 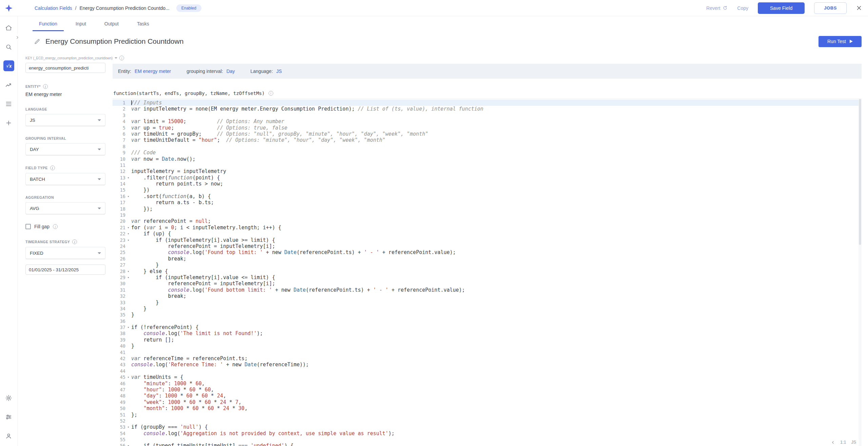 What do you see at coordinates (487, 402) in the screenshot?
I see `code-line: 49 "week": 1000 * 60 * 60 * 24 * 7,` at bounding box center [487, 402].